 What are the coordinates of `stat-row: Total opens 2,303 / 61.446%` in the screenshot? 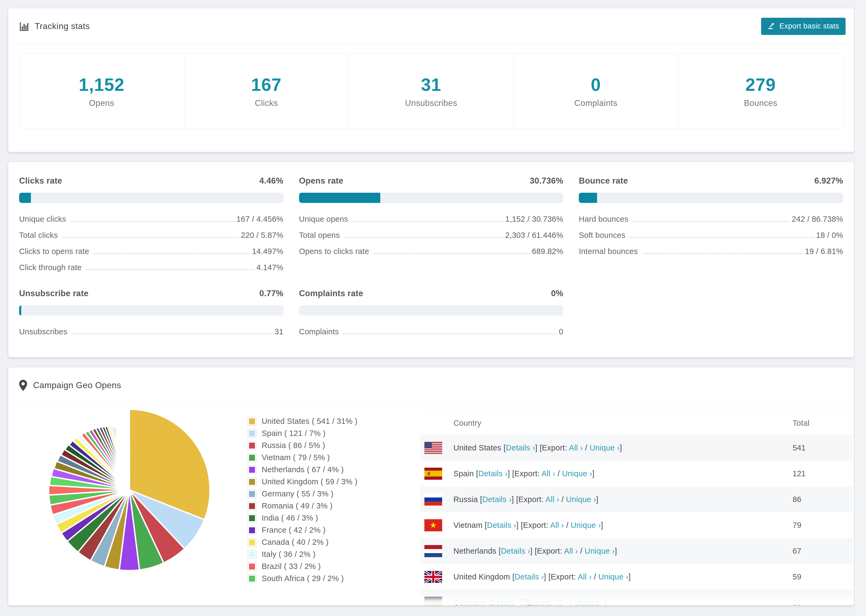 It's located at (431, 235).